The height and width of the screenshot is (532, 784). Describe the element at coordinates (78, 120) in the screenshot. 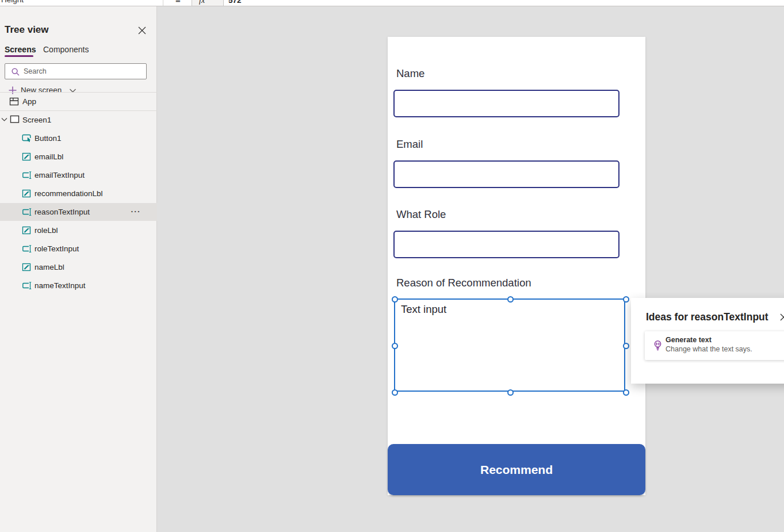

I see `tree-item-screen1: Screen1` at that location.